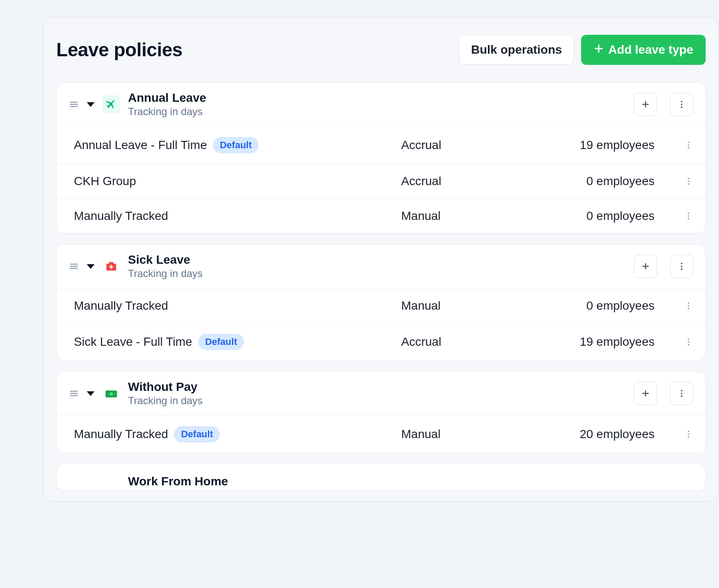 The width and height of the screenshot is (719, 588). What do you see at coordinates (517, 50) in the screenshot?
I see `bulk-operations-button: Bulk operations` at bounding box center [517, 50].